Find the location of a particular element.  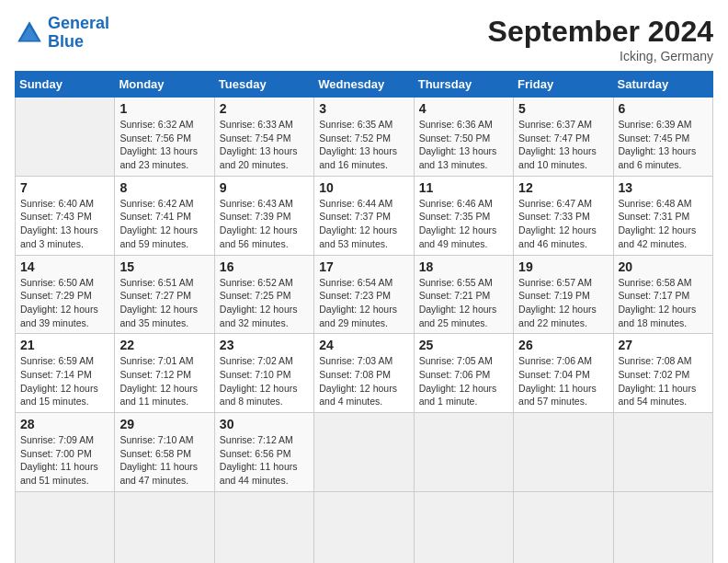

calendar-cell: 11Sunrise: 6:46 AMSunset: 7:35 PMDayligh… is located at coordinates (463, 215).